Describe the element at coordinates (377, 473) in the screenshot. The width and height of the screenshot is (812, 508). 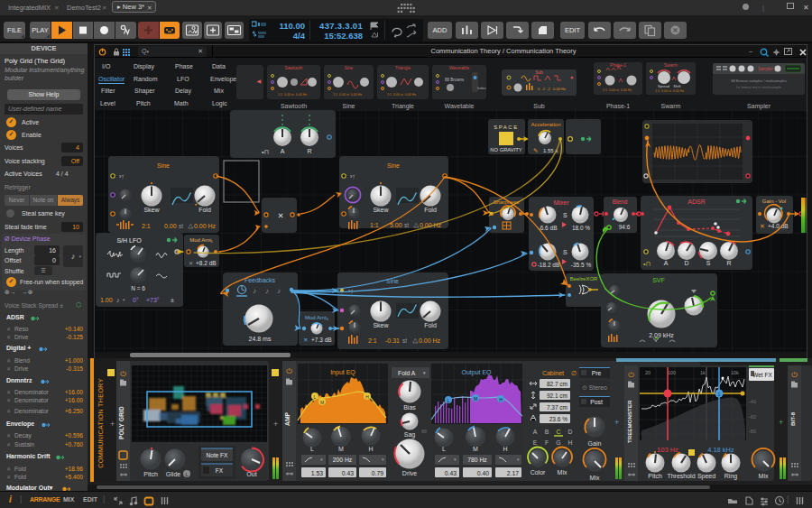
I see `svg-text: 0.79` at that location.